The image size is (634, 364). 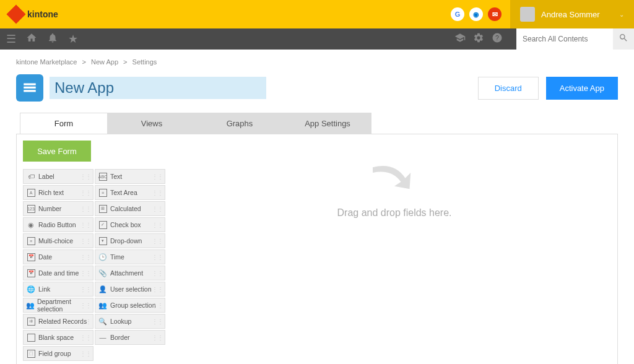 What do you see at coordinates (541, 14) in the screenshot?
I see `header-right: G ◉ ✉ Andrea Sommer ⌄` at bounding box center [541, 14].